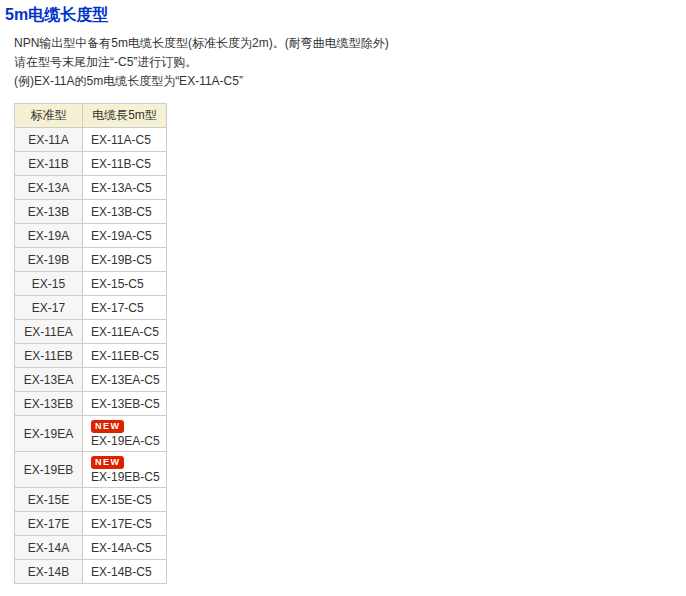 The image size is (686, 596). Describe the element at coordinates (49, 164) in the screenshot. I see `standard-model-cell: EX-11B` at that location.